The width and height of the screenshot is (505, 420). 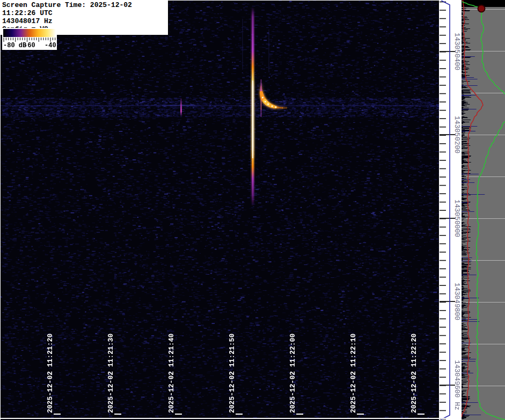 What do you see at coordinates (0, 210) in the screenshot?
I see `left-border` at bounding box center [0, 210].